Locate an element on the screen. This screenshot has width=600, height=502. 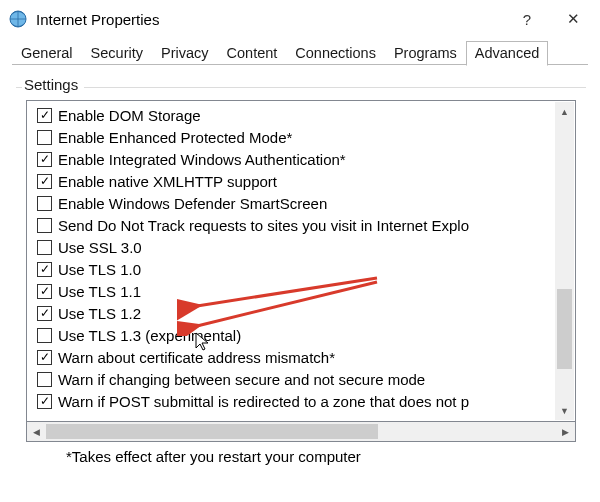
tab-advanced: Advanced is located at coordinates (508, 54).